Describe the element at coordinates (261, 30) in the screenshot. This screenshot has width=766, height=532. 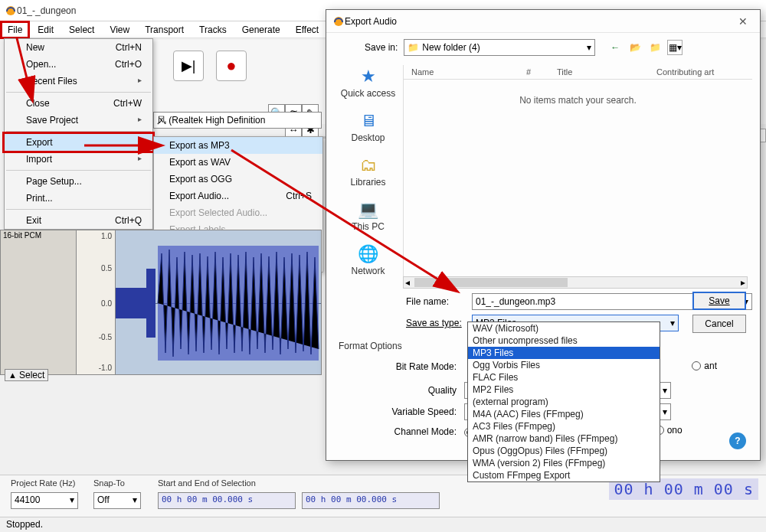
I see `menu-generate: Generate` at that location.